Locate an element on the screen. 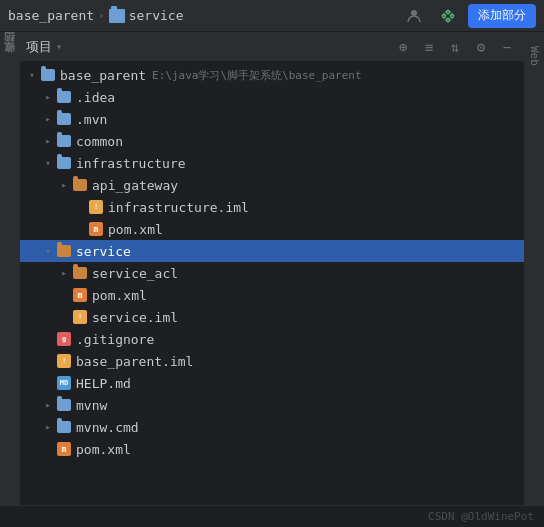  tree-arrow-gitignore is located at coordinates (48, 339).